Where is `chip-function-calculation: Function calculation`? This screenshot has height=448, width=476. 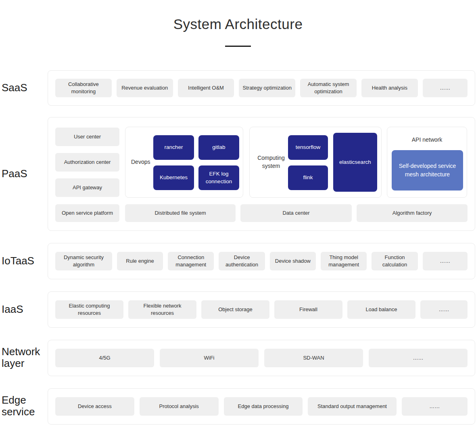 chip-function-calculation: Function calculation is located at coordinates (395, 261).